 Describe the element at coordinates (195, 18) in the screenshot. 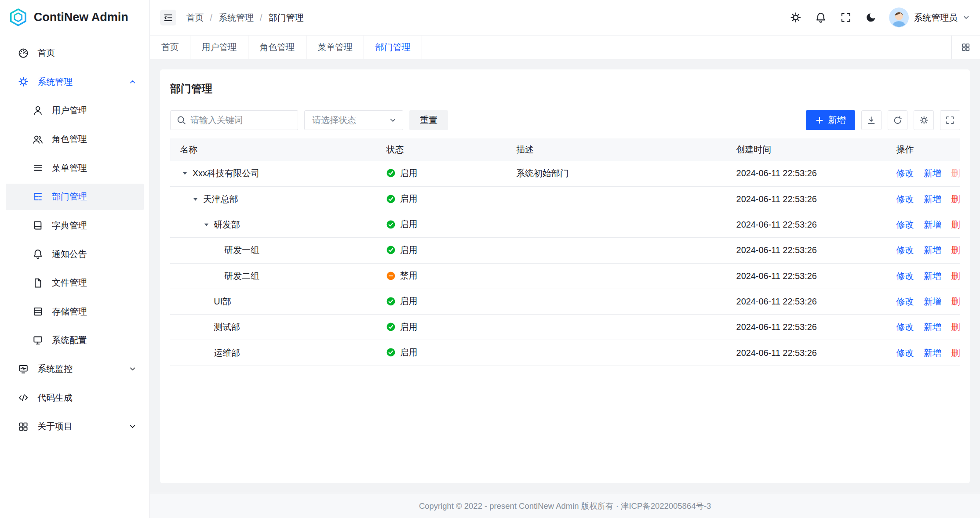

I see `breadcrumb-item-home: 首页` at that location.